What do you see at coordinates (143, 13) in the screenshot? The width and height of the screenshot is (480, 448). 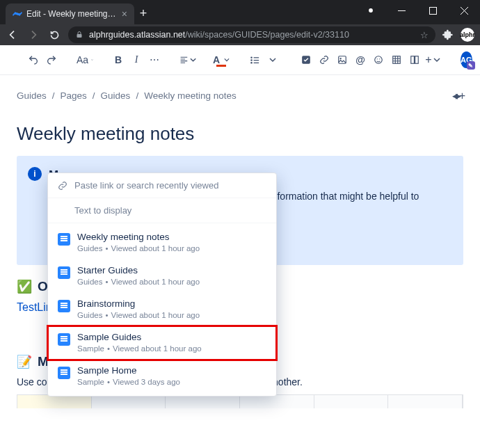 I see `new-tab-button: +` at bounding box center [143, 13].